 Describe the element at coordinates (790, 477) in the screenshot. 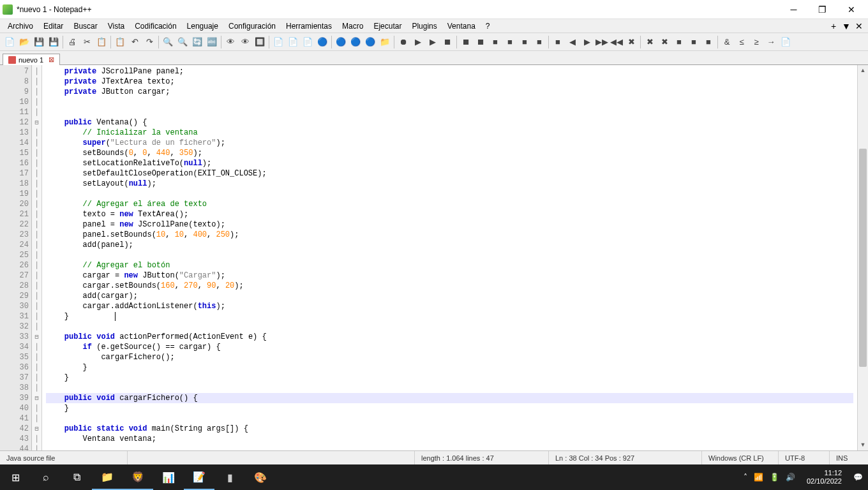

I see `volume-icon: 🔊` at that location.